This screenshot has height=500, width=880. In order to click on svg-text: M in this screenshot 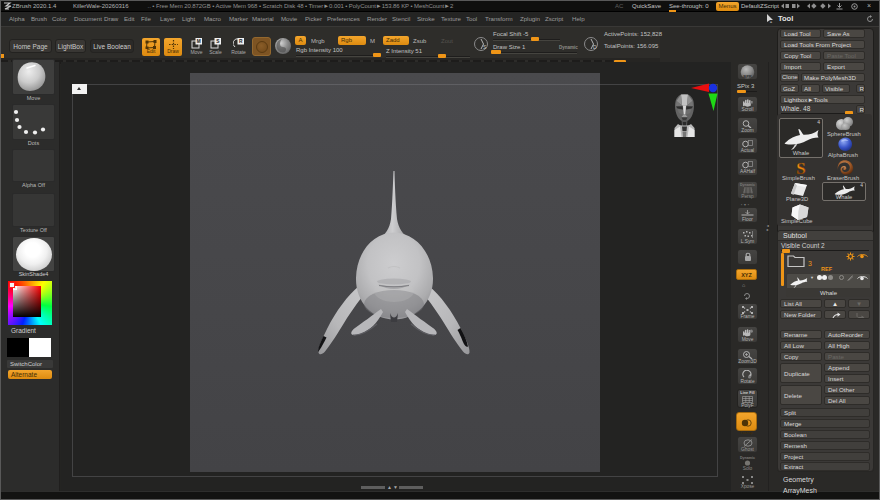, I will do `click(199, 42)`.